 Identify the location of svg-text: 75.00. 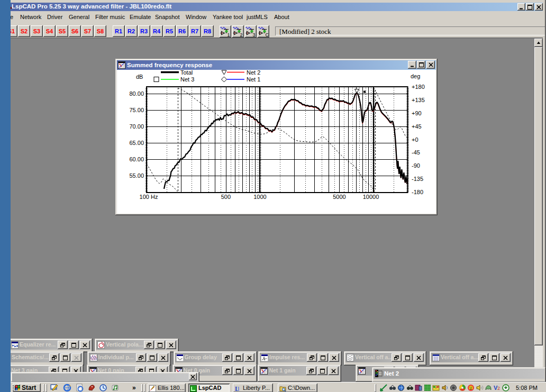
(136, 110).